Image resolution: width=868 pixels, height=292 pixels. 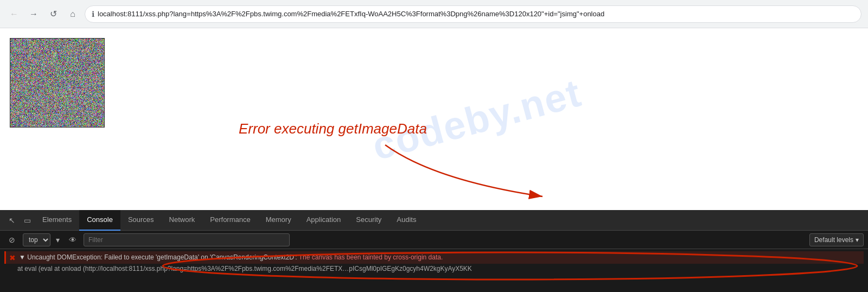 What do you see at coordinates (477, 119) in the screenshot?
I see `watermark: codeby.net` at bounding box center [477, 119].